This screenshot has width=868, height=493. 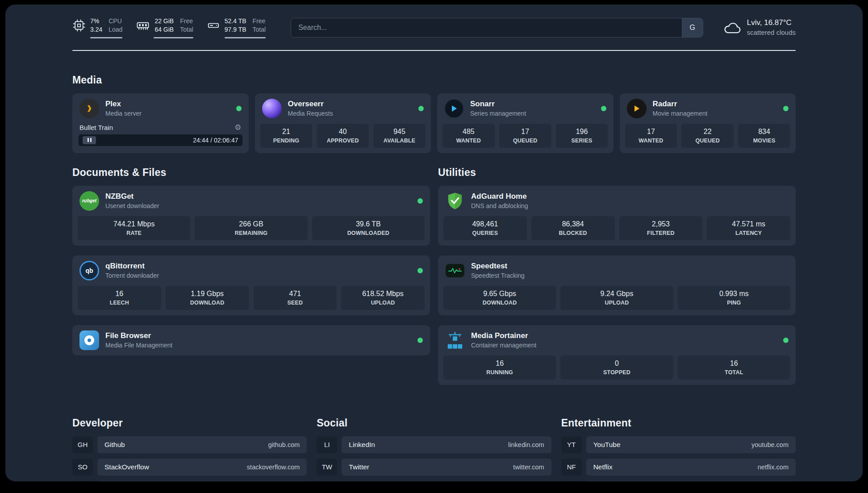 What do you see at coordinates (603, 467) in the screenshot?
I see `bookmark-name: Netflix` at bounding box center [603, 467].